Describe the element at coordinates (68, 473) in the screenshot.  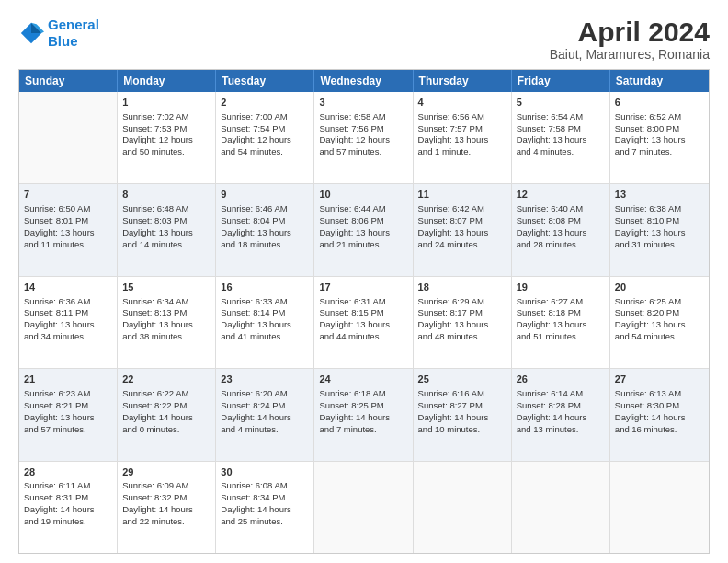
I see `day-number: 28` at that location.